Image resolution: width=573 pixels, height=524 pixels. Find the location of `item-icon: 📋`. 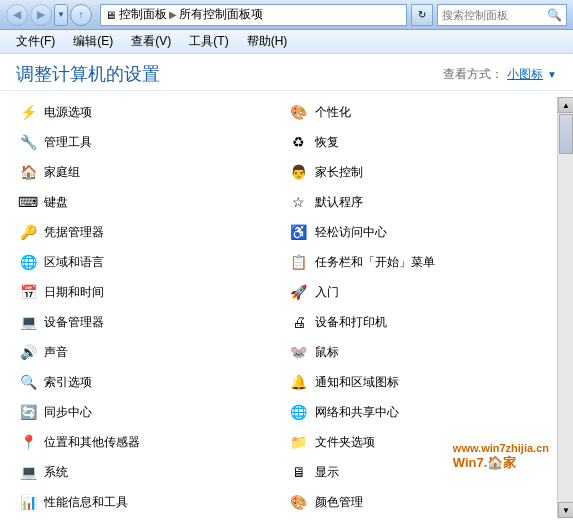

item-icon: 📋 is located at coordinates (299, 262).